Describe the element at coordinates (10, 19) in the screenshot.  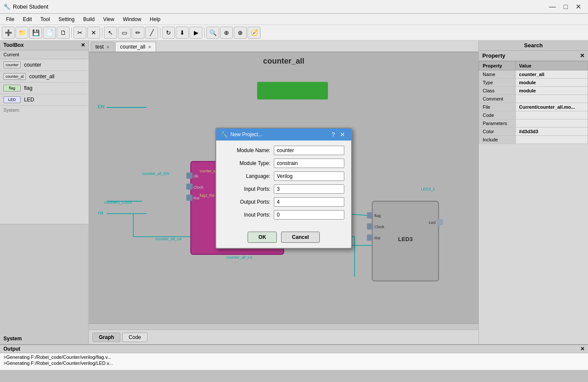
I see `menubar-item-file: File` at that location.